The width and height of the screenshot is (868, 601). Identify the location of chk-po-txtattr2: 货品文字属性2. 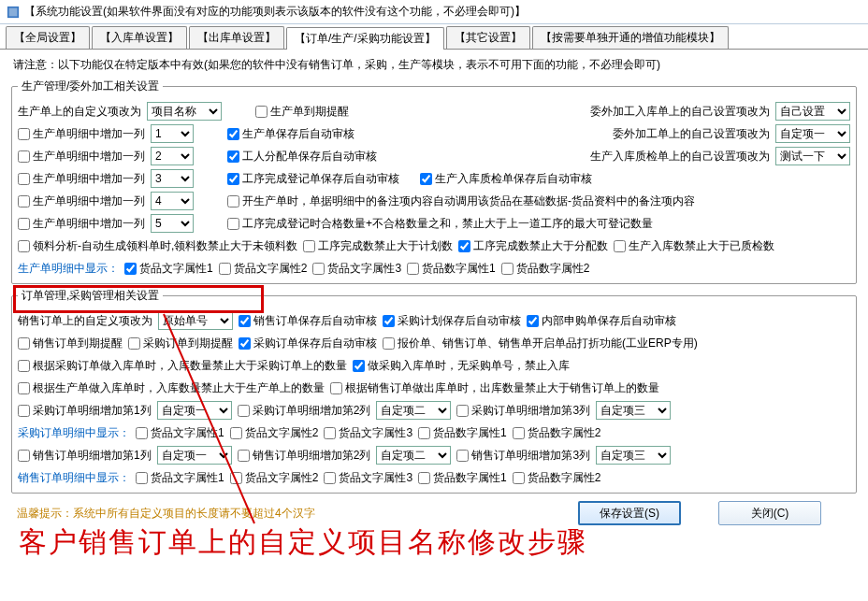
(275, 434).